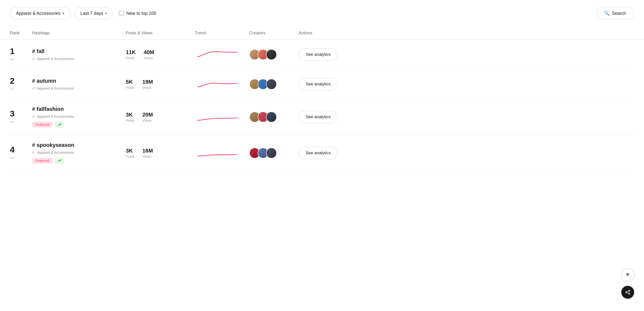  Describe the element at coordinates (322, 14) in the screenshot. I see `top-bar: Apparel & Accessories ▾ Last 7 days ▾ Ne…` at that location.